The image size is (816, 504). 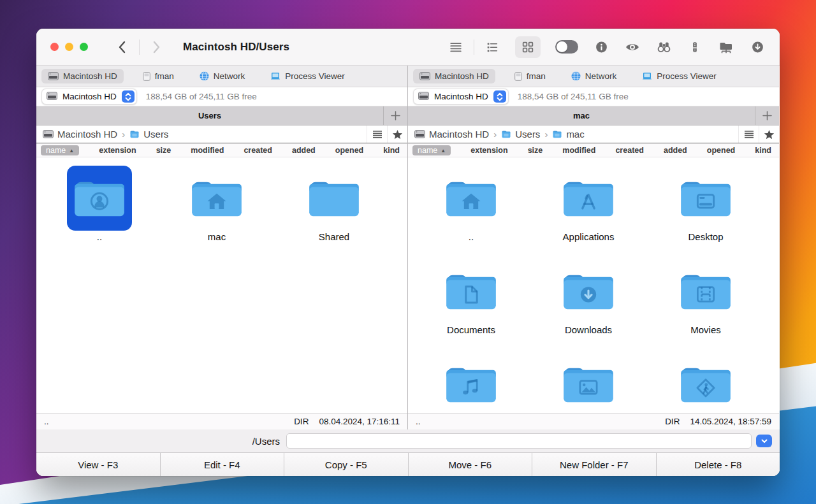 What do you see at coordinates (54, 76) in the screenshot?
I see `internal-drive-icon` at bounding box center [54, 76].